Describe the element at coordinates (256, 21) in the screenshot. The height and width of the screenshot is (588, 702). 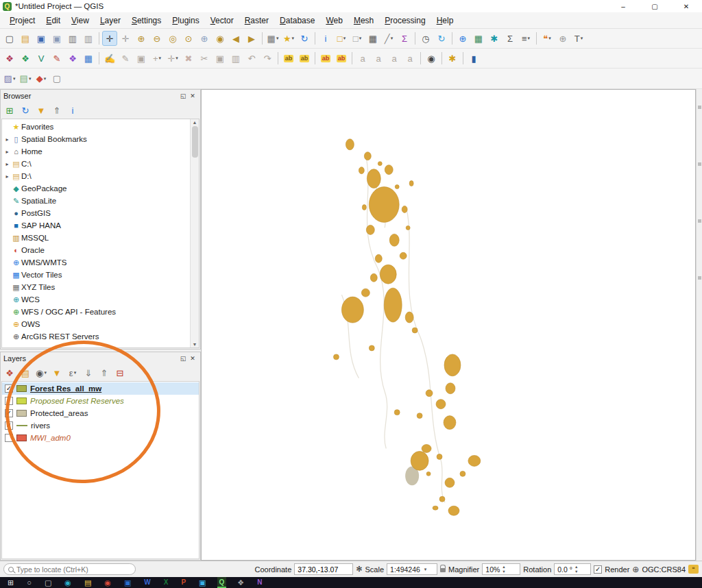
I see `menu-raster: Raster` at that location.